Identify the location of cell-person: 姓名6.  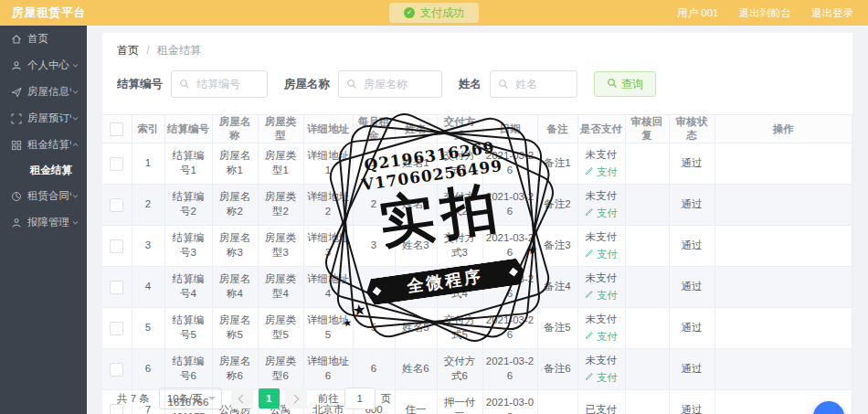
(416, 369).